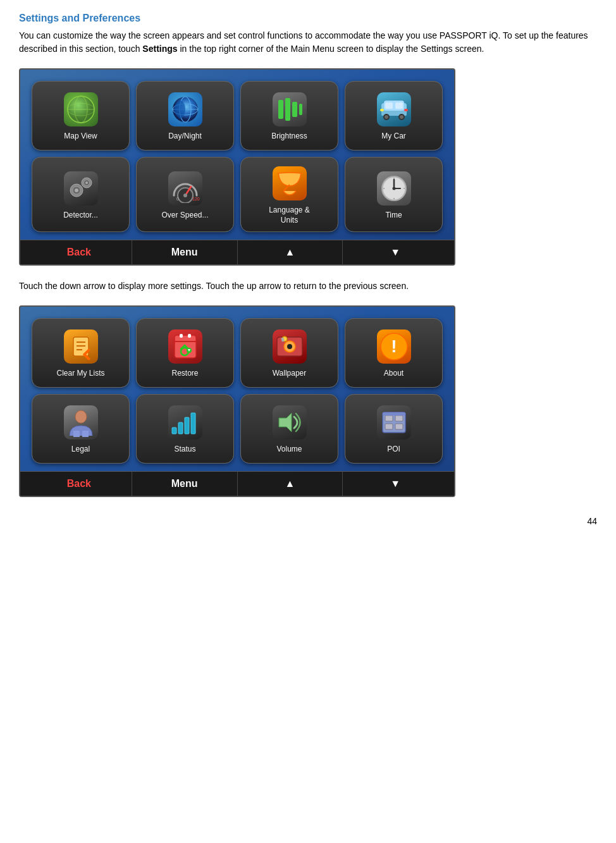  I want to click on time-icon, so click(394, 188).